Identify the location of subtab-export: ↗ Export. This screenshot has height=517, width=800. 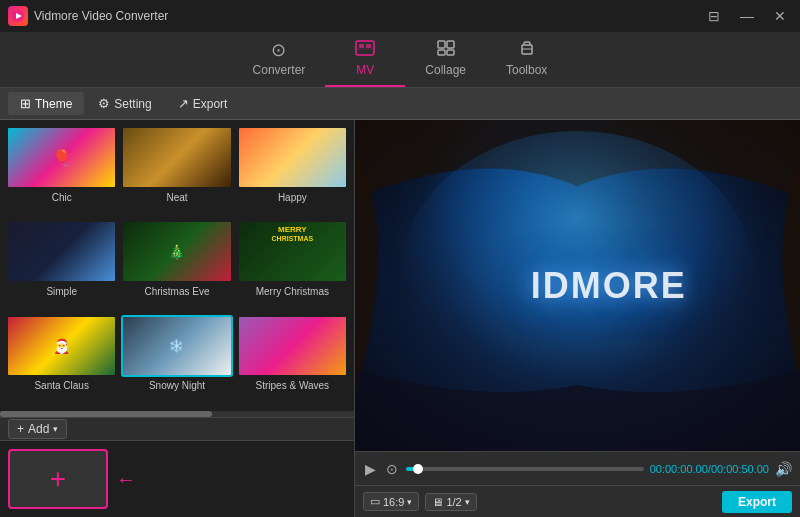
(203, 104).